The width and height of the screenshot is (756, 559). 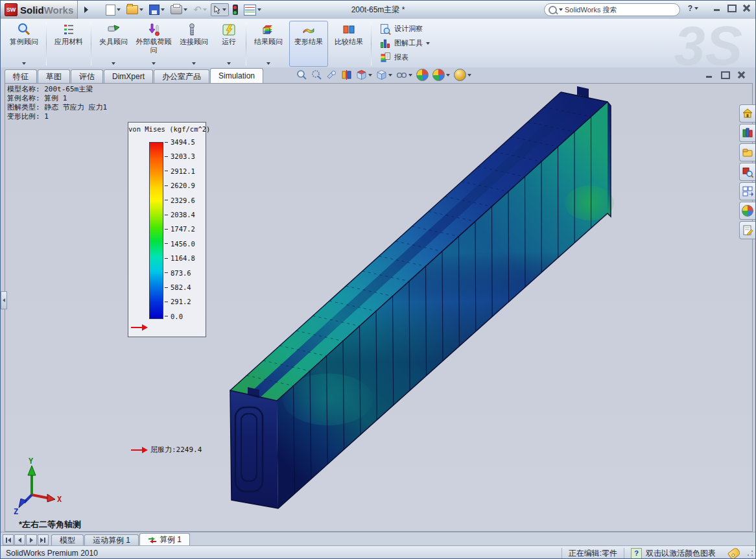 I want to click on tab-dimxpert: DimXpert, so click(x=128, y=77).